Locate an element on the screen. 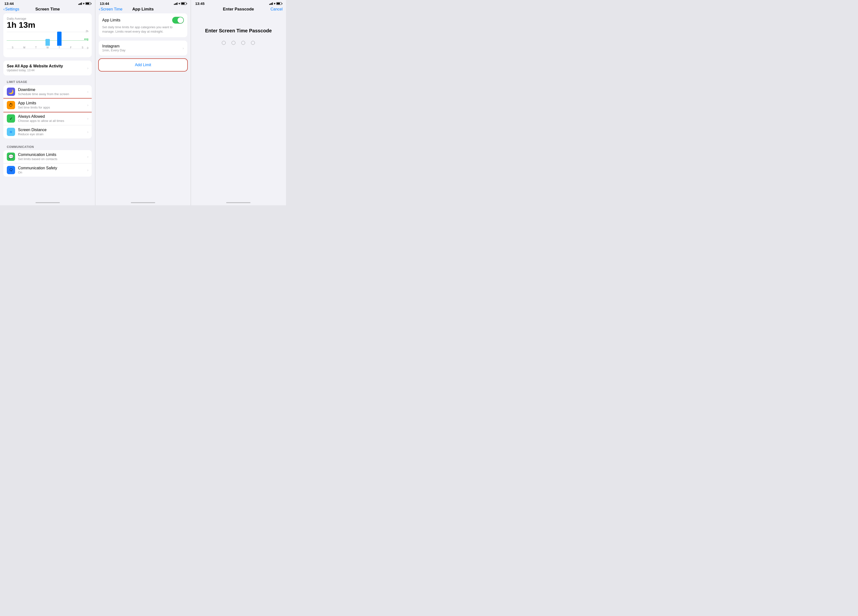 The height and width of the screenshot is (616, 858). wifi-icon-3: ▾ is located at coordinates (275, 4).